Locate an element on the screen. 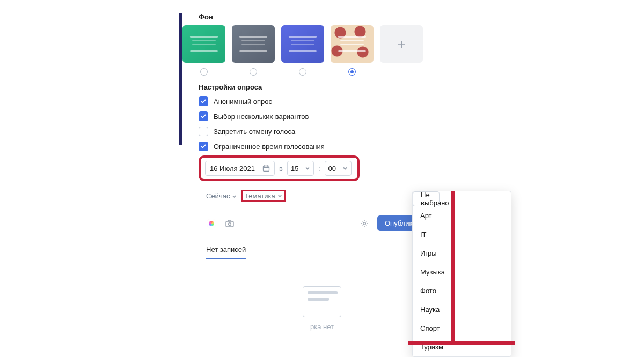 This screenshot has width=644, height=357. annotation-underline is located at coordinates (462, 343).